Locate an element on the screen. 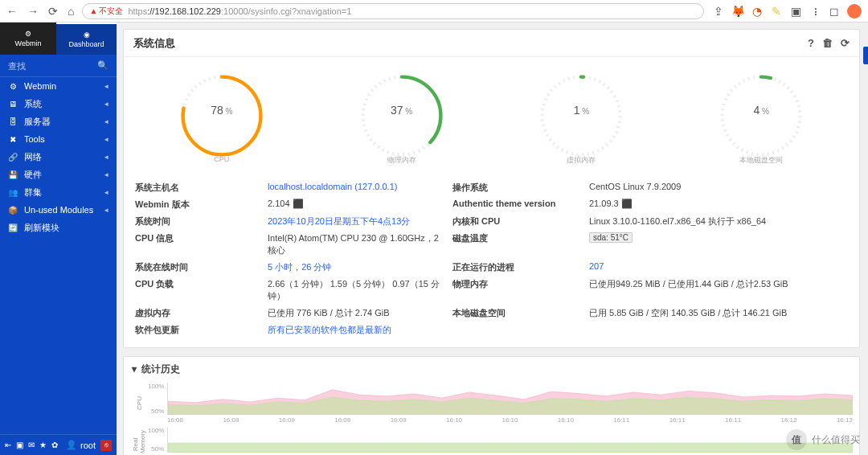  search-icon: 🔍 is located at coordinates (103, 66).